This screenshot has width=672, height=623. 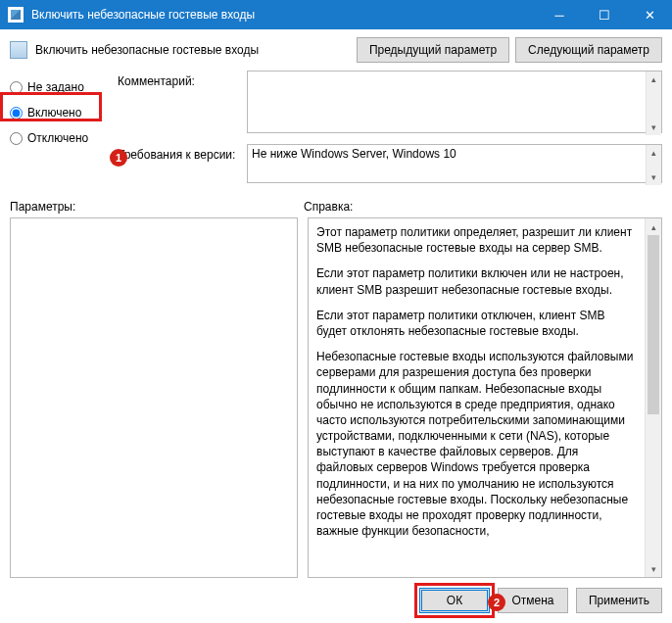 I want to click on apply-button: Применить, so click(x=619, y=600).